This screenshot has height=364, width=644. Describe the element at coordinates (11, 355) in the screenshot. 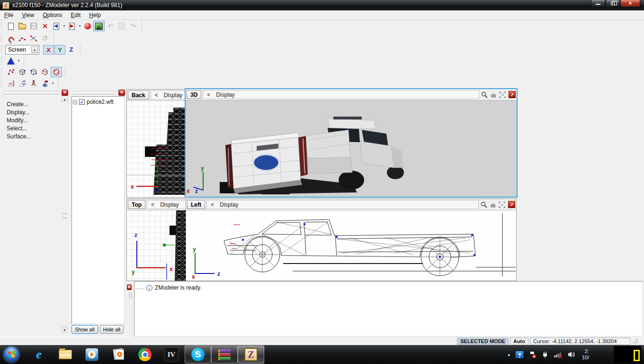

I see `start-button` at that location.